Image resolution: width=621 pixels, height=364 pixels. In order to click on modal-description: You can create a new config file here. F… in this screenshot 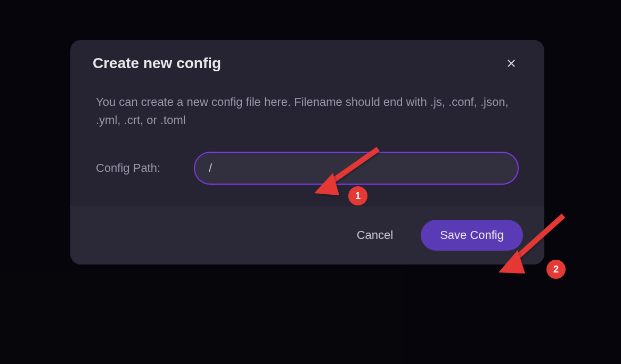, I will do `click(307, 111)`.